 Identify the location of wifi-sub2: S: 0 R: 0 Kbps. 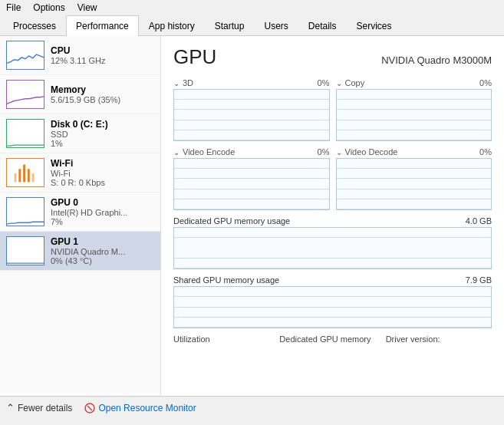
(103, 183).